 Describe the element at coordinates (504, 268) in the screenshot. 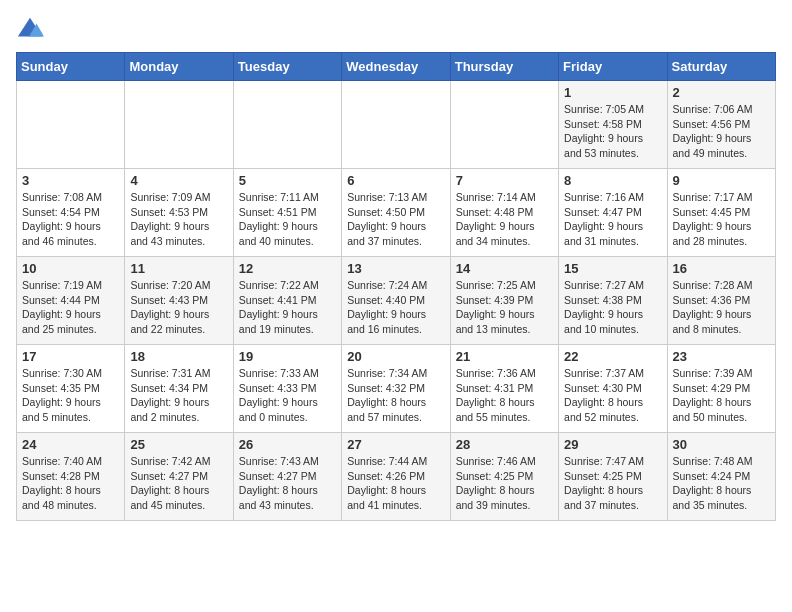

I see `day-number: 14` at that location.